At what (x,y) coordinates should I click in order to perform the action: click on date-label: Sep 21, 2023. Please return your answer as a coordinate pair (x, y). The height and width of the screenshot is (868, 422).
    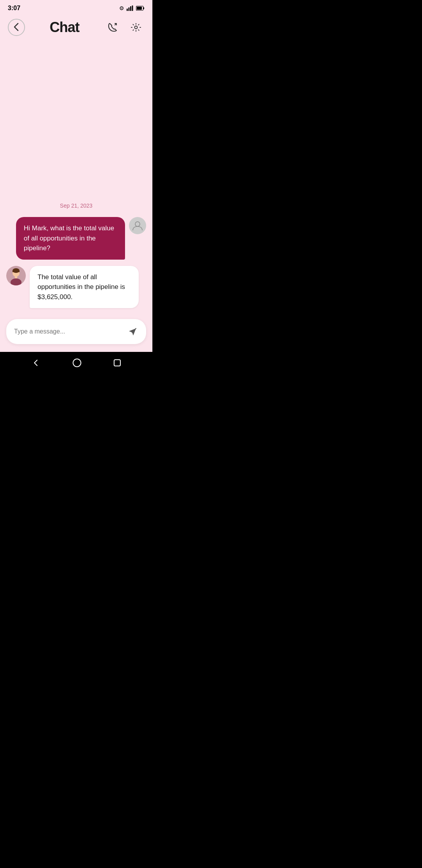
    Looking at the image, I should click on (76, 206).